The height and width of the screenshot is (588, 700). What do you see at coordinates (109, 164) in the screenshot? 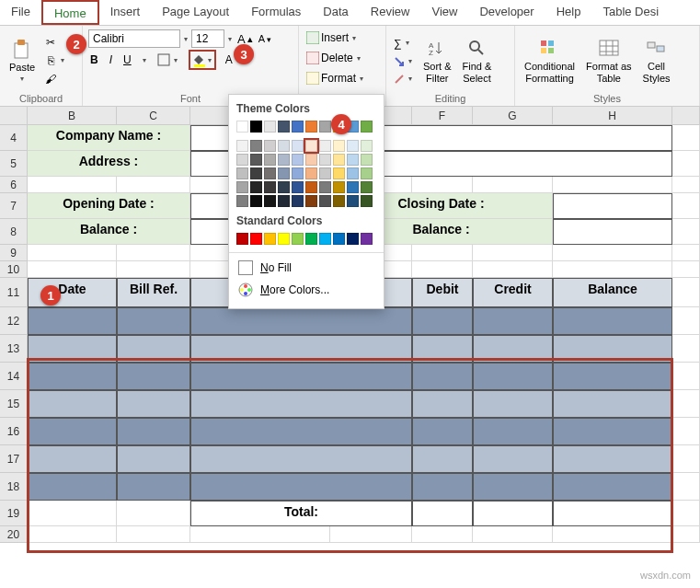
I see `address-label: Address :` at bounding box center [109, 164].